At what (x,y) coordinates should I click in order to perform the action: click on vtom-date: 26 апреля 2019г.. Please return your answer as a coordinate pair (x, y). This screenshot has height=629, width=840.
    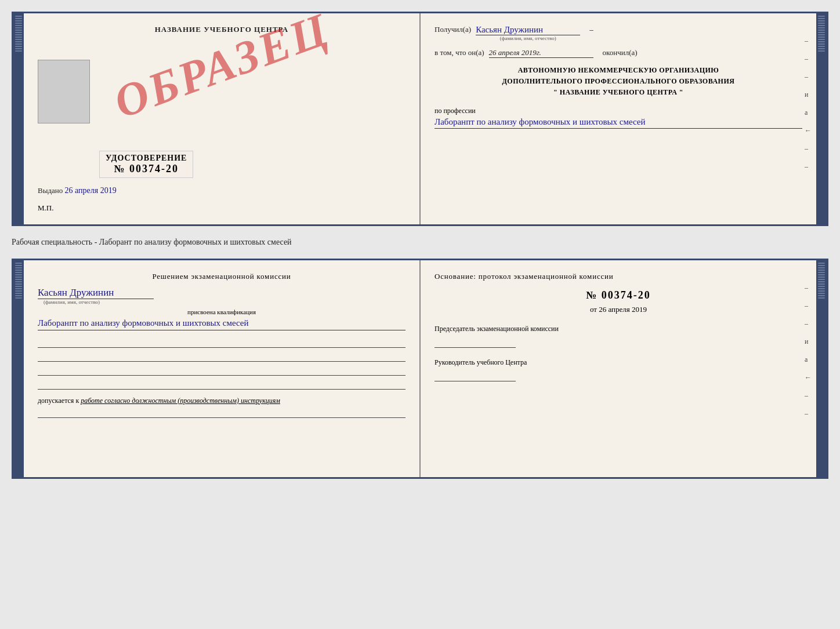
    Looking at the image, I should click on (541, 53).